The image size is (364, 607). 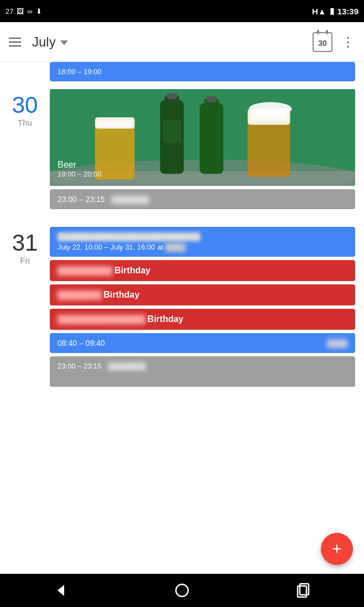 What do you see at coordinates (80, 295) in the screenshot?
I see `birthday-2-name-blurred: ████████` at bounding box center [80, 295].